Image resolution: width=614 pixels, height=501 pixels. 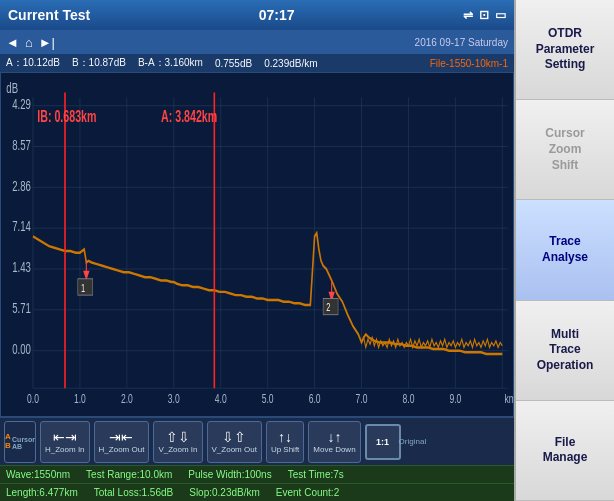 What do you see at coordinates (178, 442) in the screenshot?
I see `v-zoom-in-button: ⇧⇩ V_Zoom In` at bounding box center [178, 442].